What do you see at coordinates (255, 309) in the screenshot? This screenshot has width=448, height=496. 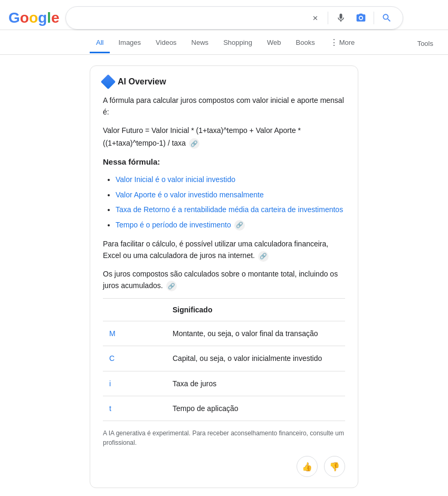 I see `table-col-meaning: Significado` at bounding box center [255, 309].